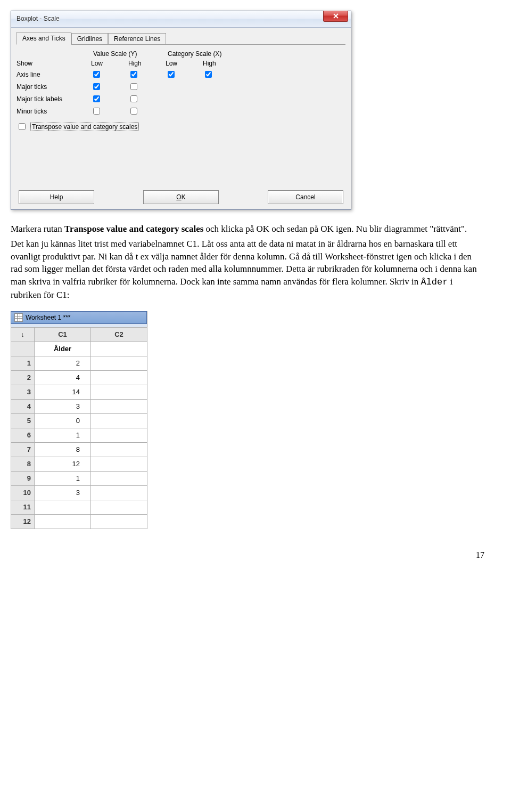 This screenshot has height=812, width=511. I want to click on col-show: Show, so click(54, 63).